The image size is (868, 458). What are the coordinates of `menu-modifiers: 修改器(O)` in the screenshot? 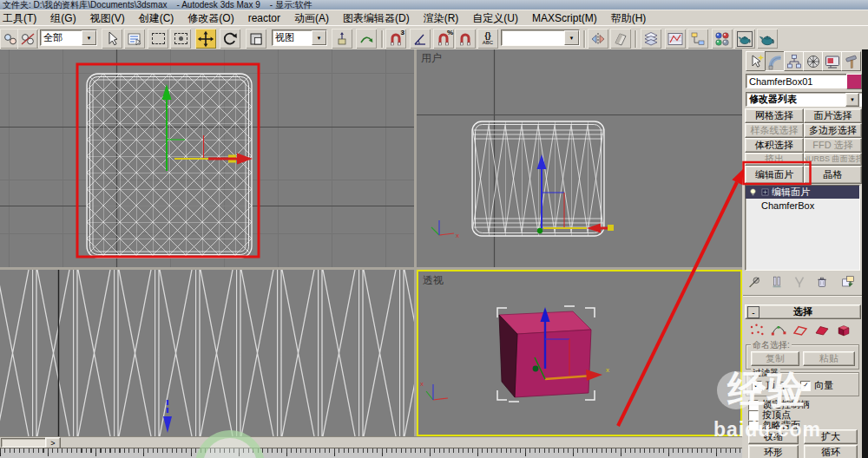 It's located at (210, 19).